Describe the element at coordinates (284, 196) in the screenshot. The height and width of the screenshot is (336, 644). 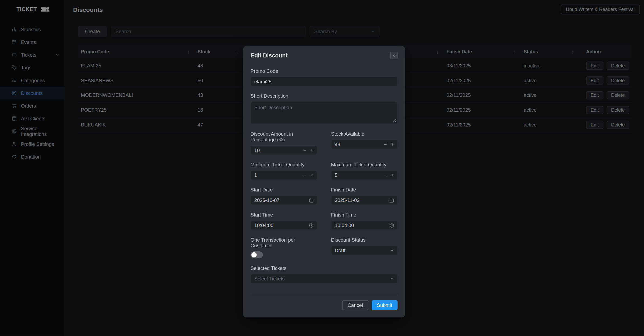
I see `start-date-field: Start Date 2025-10-07` at that location.